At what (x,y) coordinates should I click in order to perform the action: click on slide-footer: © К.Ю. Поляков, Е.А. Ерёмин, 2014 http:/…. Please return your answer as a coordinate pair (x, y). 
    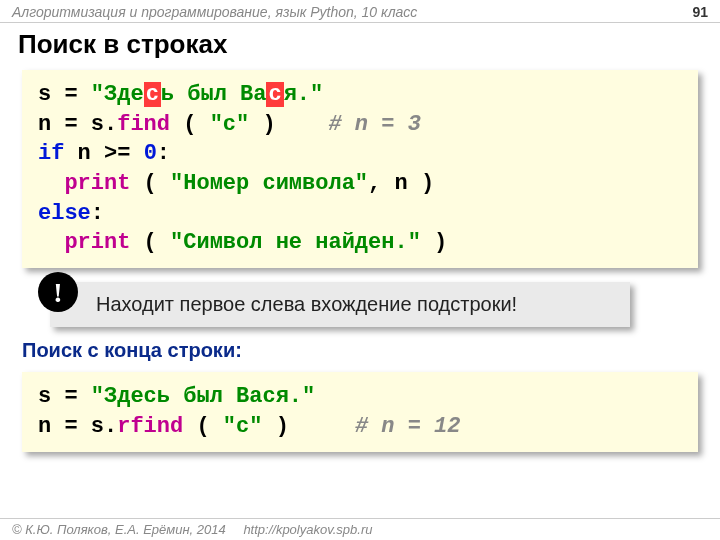
    Looking at the image, I should click on (360, 529).